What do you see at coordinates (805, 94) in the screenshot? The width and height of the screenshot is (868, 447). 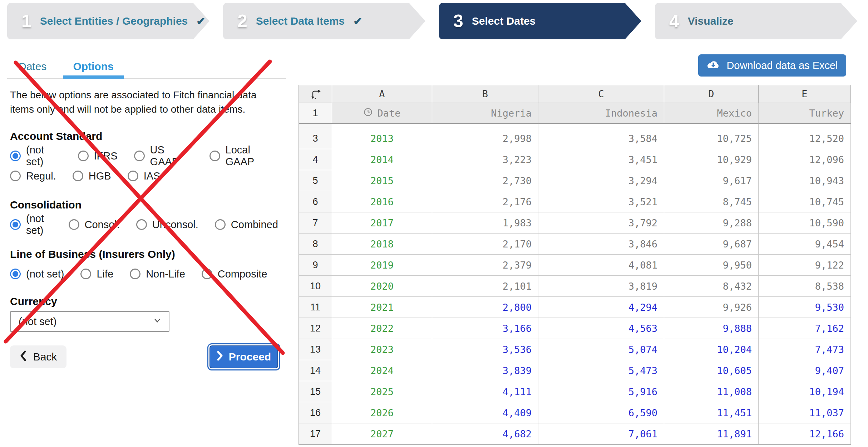 I see `column-letter-e: E` at bounding box center [805, 94].